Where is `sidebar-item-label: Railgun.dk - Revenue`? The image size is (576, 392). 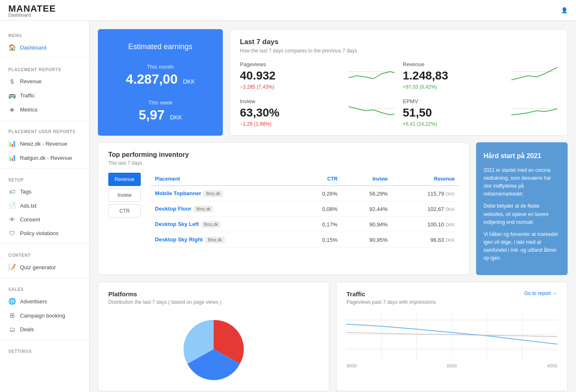
sidebar-item-label: Railgun.dk - Revenue is located at coordinates (46, 158).